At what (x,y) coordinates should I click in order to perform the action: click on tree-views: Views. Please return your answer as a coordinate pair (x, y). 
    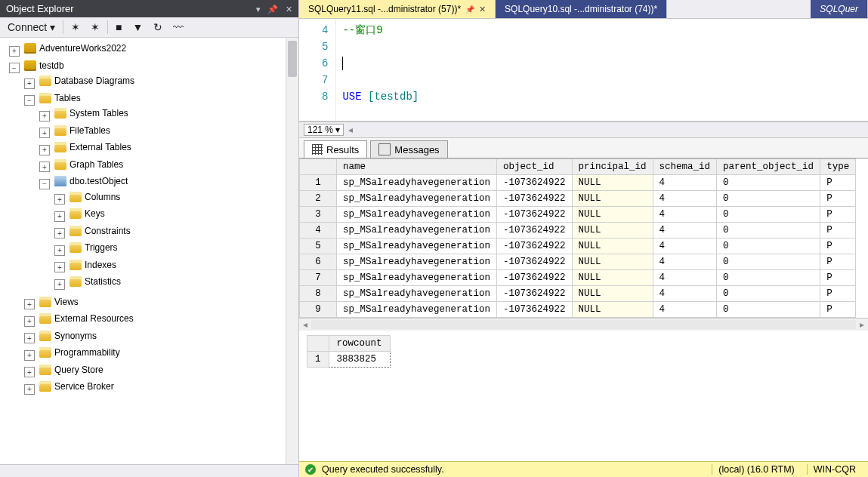
    Looking at the image, I should click on (59, 302).